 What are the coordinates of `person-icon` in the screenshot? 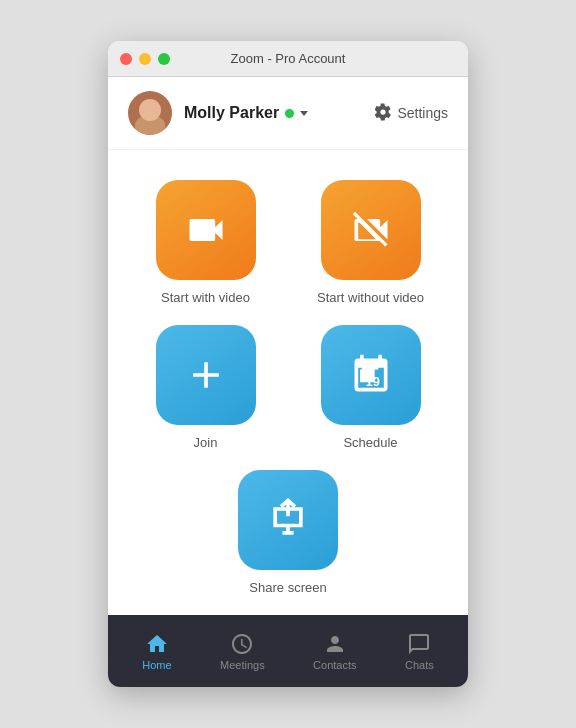 It's located at (335, 644).